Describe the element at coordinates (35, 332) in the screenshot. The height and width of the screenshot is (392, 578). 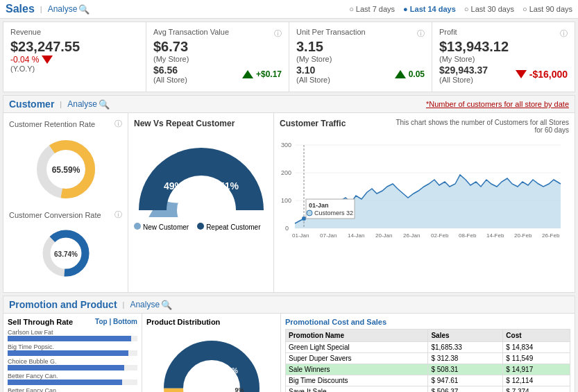
I see `bar-label: Carlson Low Fat` at that location.